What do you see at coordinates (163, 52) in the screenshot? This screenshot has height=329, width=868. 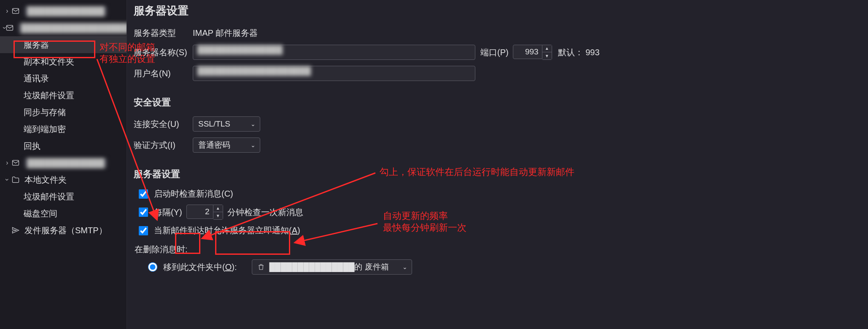 I see `server-name-label: 服务器名称(S)` at bounding box center [163, 52].